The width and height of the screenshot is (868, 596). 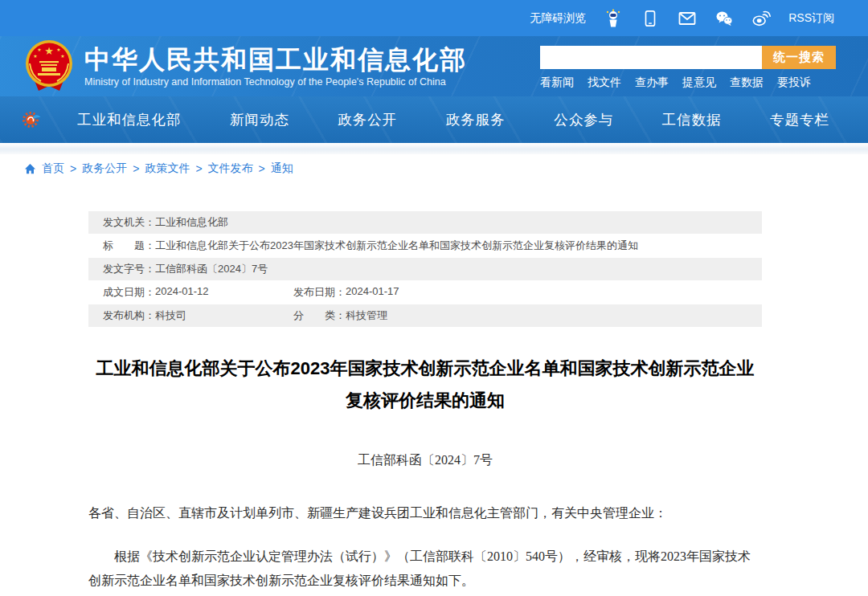 What do you see at coordinates (688, 67) in the screenshot?
I see `search-area: 统一搜索 看新闻 找文件 查办事 提意见 查数据 要投诉` at bounding box center [688, 67].